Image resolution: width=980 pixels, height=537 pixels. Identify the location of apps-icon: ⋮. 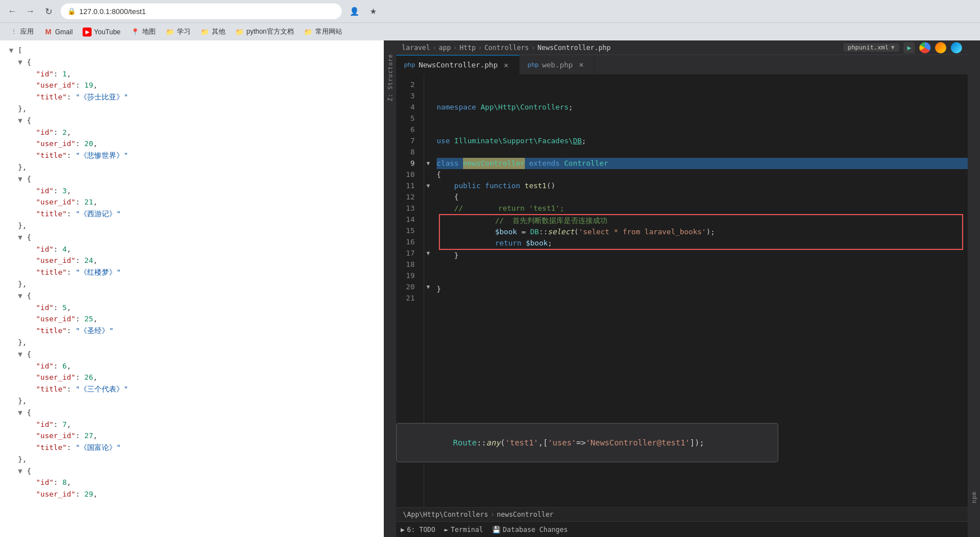
(13, 32).